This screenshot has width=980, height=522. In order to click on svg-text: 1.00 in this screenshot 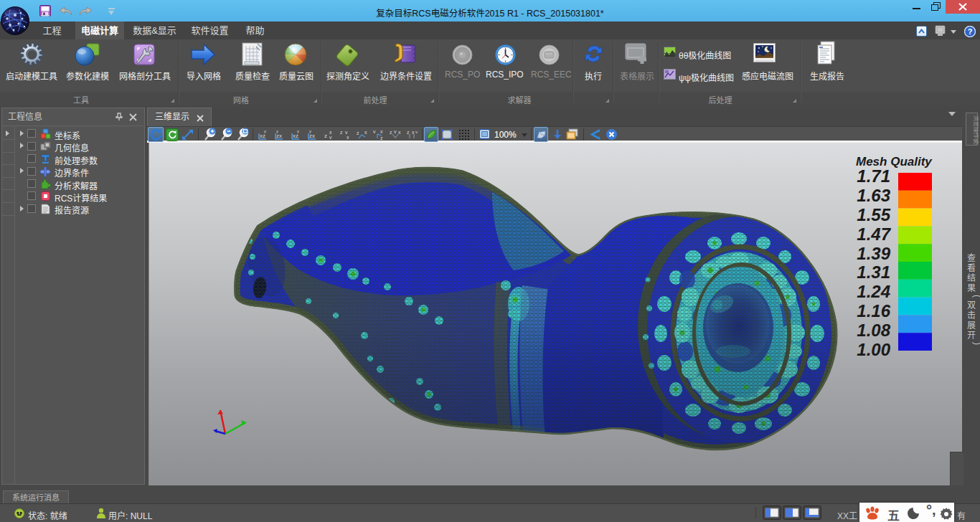, I will do `click(874, 350)`.